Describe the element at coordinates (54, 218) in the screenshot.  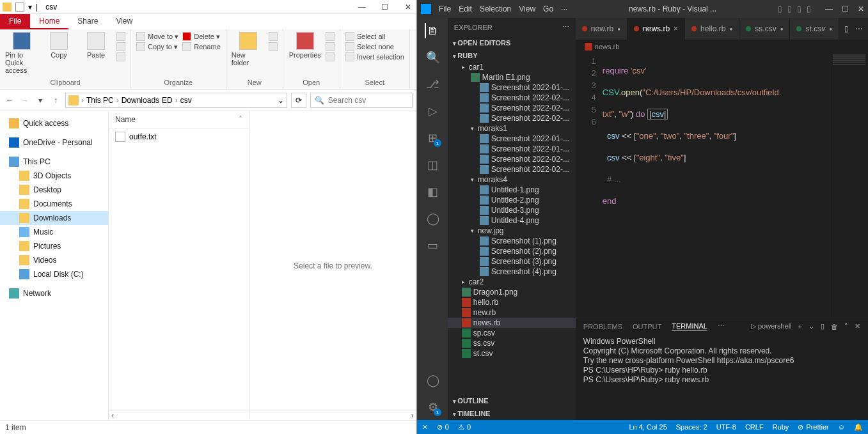
I see `nav-downloads: Downloads` at that location.